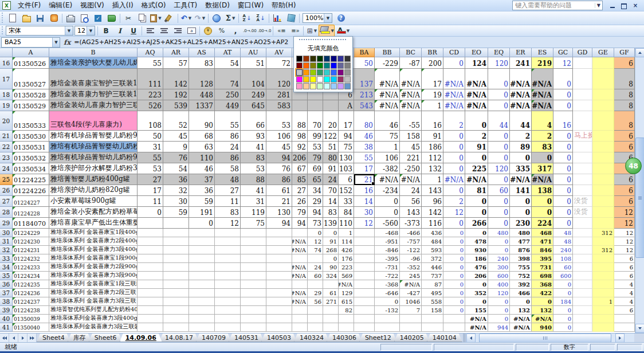  Describe the element at coordinates (603, 267) in the screenshot. I see `cell-GE34` at that location.